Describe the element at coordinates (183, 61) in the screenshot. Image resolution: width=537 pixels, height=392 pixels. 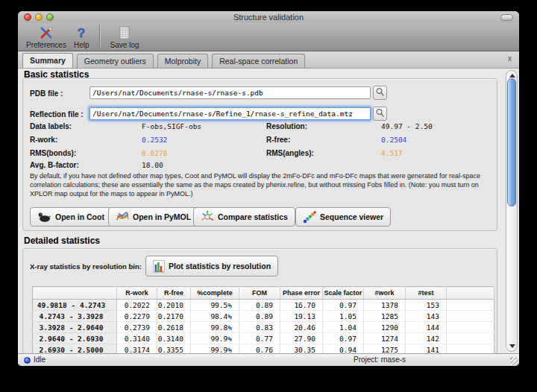
I see `tab-molprobity: Molprobity` at that location.